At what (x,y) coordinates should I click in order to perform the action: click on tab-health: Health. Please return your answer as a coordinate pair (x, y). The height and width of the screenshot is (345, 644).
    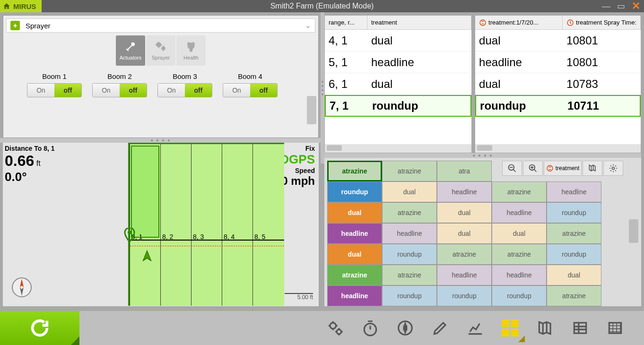
    Looking at the image, I should click on (191, 51).